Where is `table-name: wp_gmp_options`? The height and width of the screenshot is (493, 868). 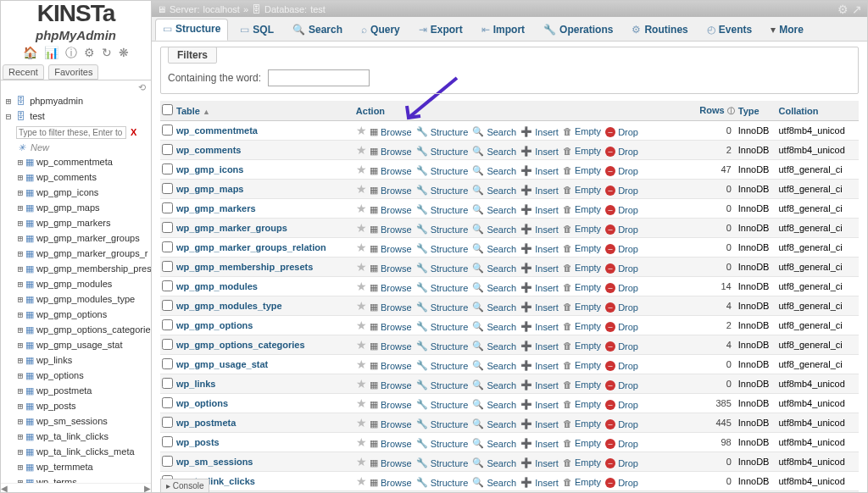
table-name: wp_gmp_options is located at coordinates (264, 325).